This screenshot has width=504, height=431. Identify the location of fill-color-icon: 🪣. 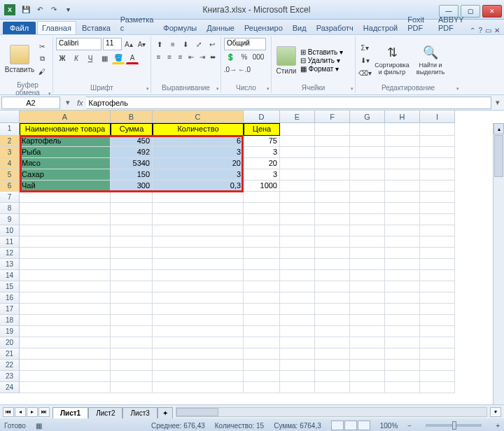
(118, 58).